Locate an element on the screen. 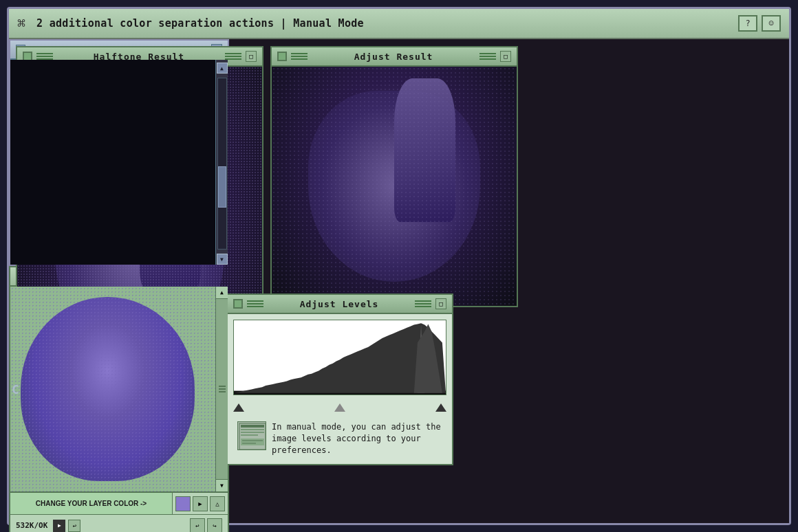  levels-info-text: In manual mode, you can adjust the image… is located at coordinates (357, 439).